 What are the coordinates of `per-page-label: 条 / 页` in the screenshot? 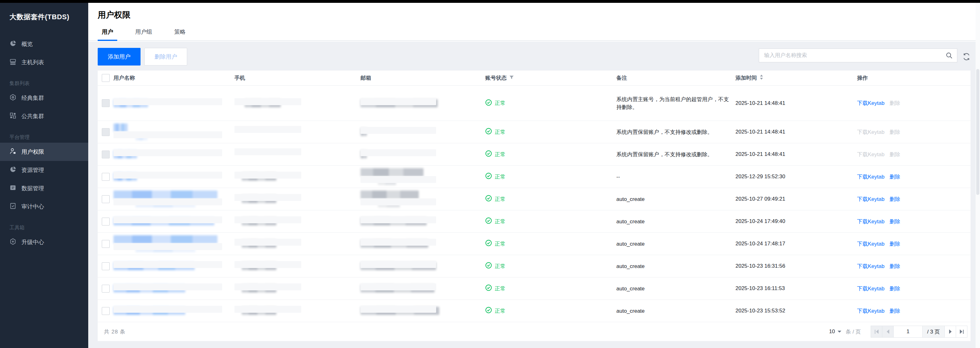 It's located at (853, 332).